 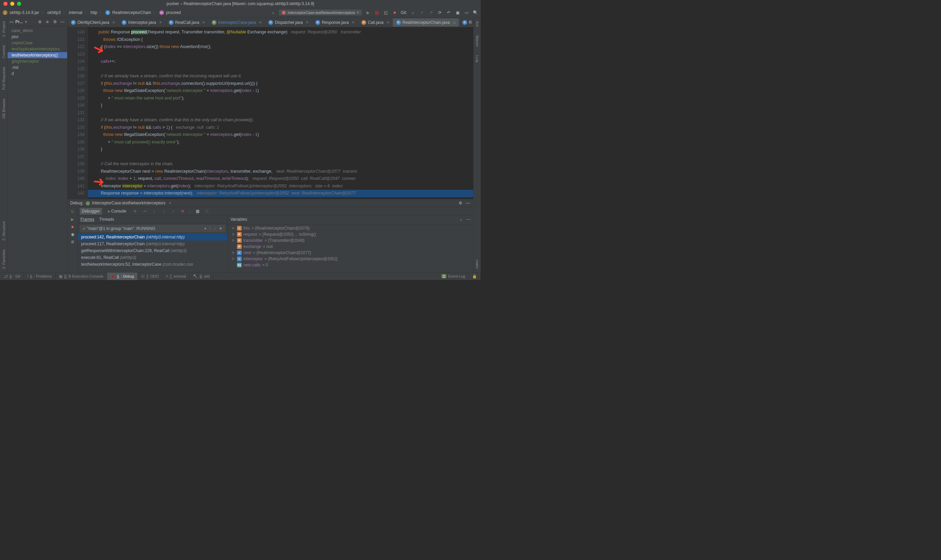 I want to click on resume-icon: ▶, so click(x=73, y=220).